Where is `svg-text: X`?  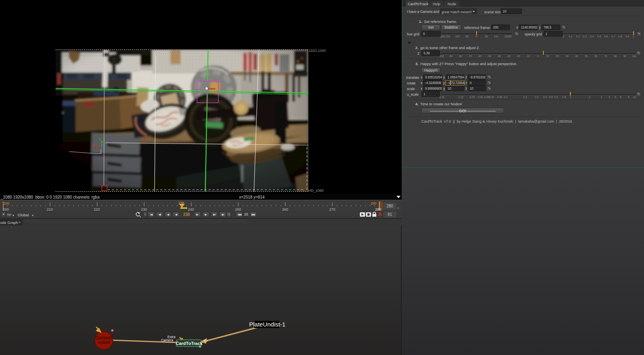
svg-text: X is located at coordinates (93, 145).